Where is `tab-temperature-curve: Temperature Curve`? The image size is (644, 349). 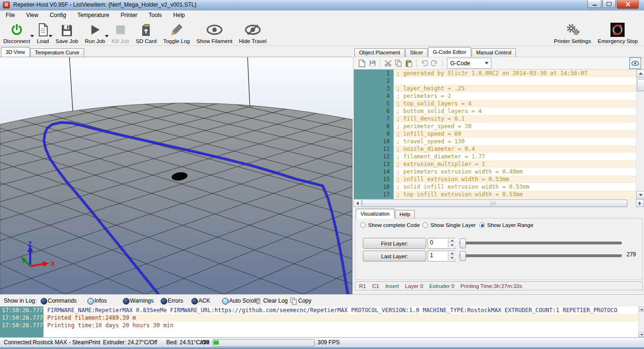 tab-temperature-curve: Temperature Curve is located at coordinates (57, 52).